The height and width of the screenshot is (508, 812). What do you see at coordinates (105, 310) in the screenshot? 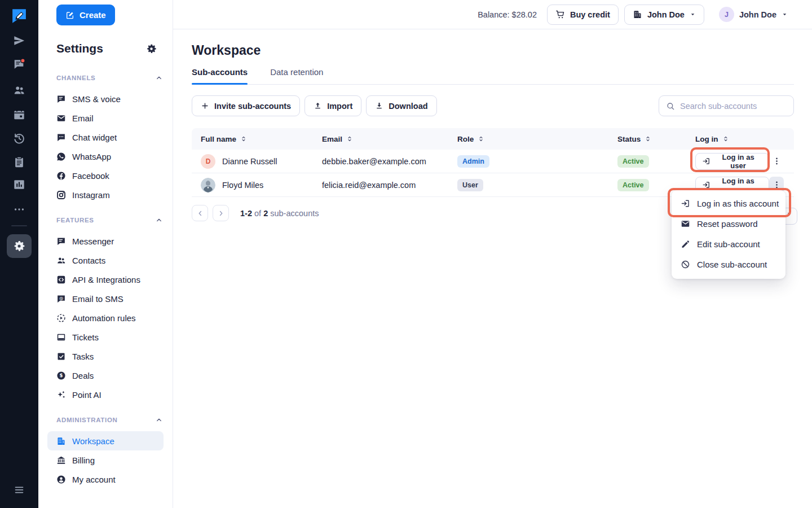
I see `section-features: FEATURESMessengerContactsAPI & Integrati…` at bounding box center [105, 310].